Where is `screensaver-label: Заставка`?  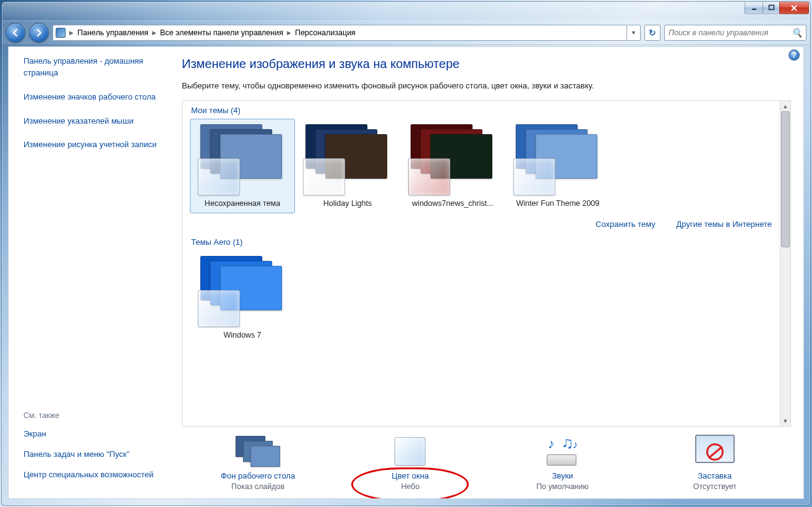 screensaver-label: Заставка is located at coordinates (715, 476).